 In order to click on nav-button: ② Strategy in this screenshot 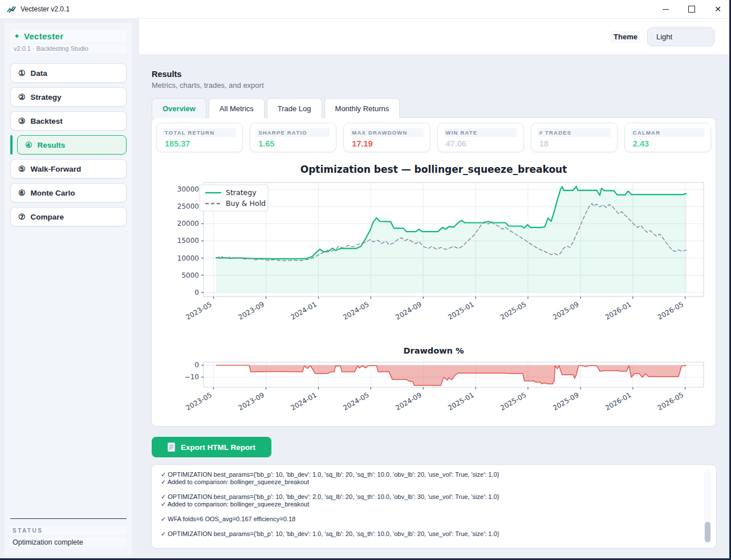, I will do `click(68, 97)`.